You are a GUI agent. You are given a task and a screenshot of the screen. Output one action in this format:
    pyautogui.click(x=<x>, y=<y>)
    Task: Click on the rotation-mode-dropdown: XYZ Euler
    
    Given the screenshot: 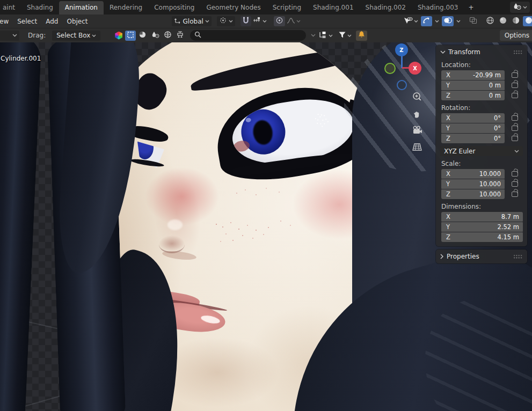 What is the action you would take?
    pyautogui.click(x=482, y=151)
    